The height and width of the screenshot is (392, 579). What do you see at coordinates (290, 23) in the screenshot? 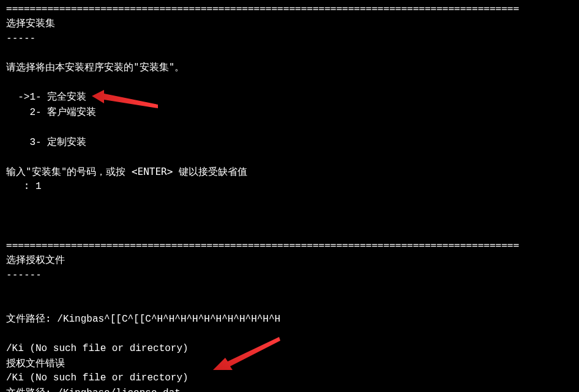
I see `title-install-set: 选择安装集` at bounding box center [290, 23].